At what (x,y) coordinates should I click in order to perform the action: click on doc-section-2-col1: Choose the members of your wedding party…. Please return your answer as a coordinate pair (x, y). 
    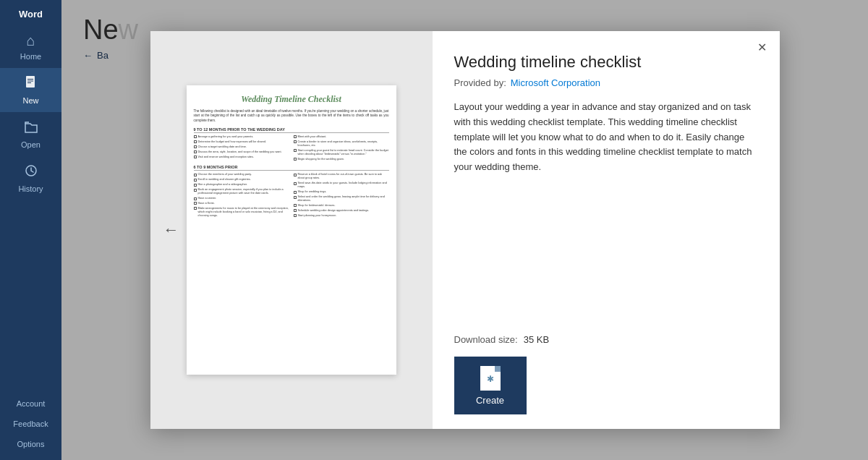
    Looking at the image, I should click on (242, 195).